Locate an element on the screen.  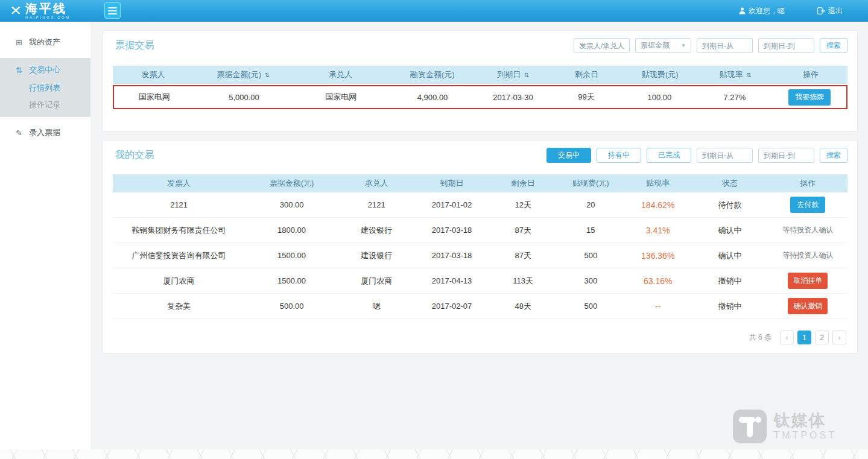
sidebar-label-enter-bill: 录入票据 is located at coordinates (45, 133).